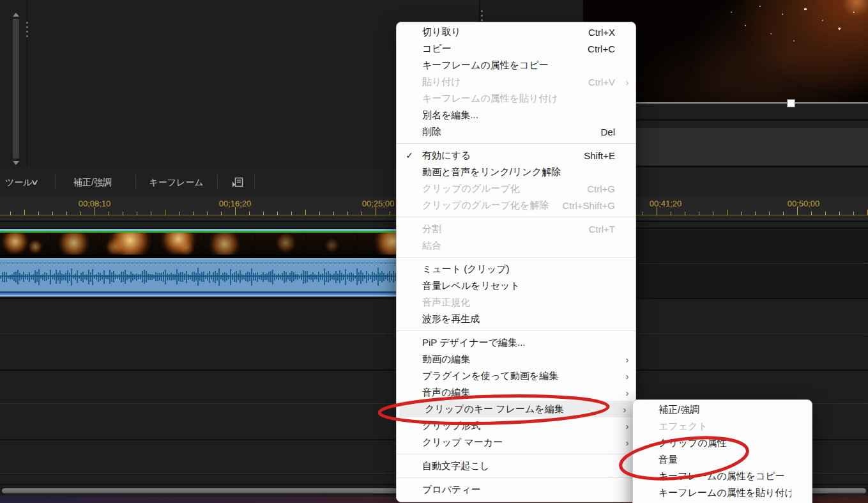 The width and height of the screenshot is (868, 503). What do you see at coordinates (519, 65) in the screenshot?
I see `menu-item-label: キーフレームの属性をコピー` at bounding box center [519, 65].